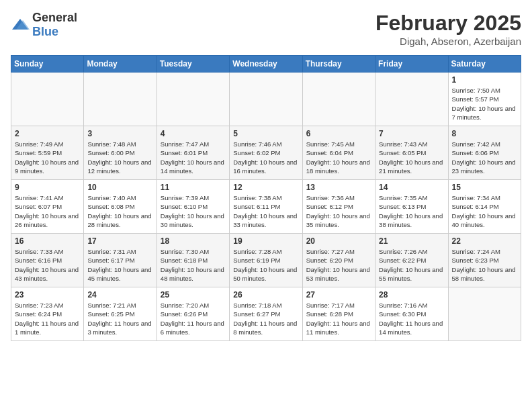 This screenshot has width=532, height=411. What do you see at coordinates (485, 265) in the screenshot?
I see `day-info: Sunrise: 7:24 AM Sunset: 6:23 PM Dayligh…` at bounding box center [485, 265].